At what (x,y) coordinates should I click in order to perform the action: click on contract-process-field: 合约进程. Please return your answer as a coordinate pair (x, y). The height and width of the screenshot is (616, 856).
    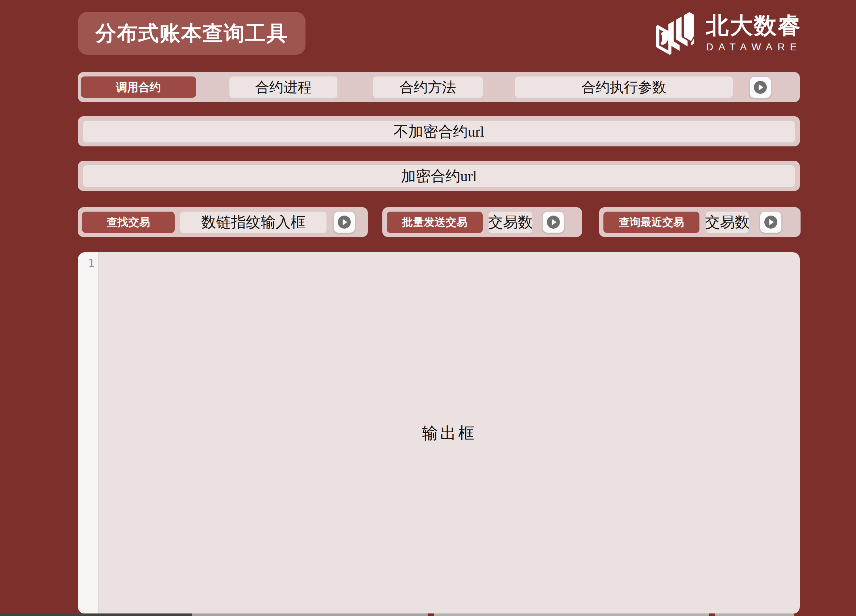
    Looking at the image, I should click on (283, 87).